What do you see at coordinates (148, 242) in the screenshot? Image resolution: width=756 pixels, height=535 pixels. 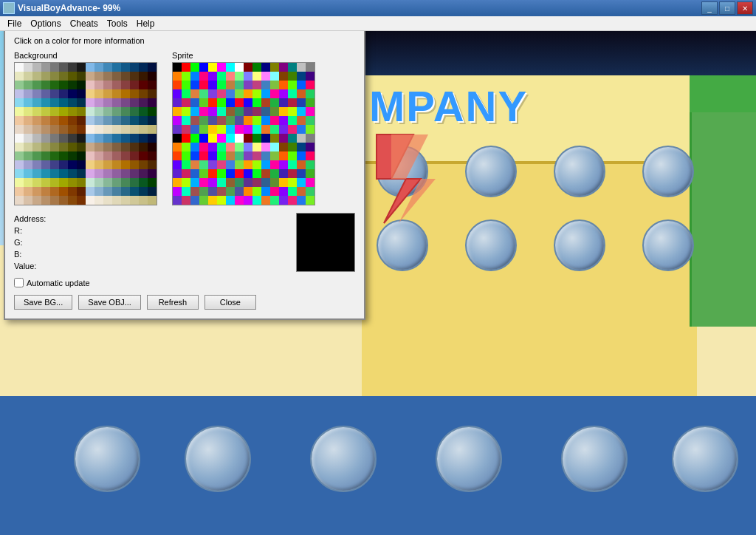 I see `info-fields: Address: R: G: B: Value:` at bounding box center [148, 242].